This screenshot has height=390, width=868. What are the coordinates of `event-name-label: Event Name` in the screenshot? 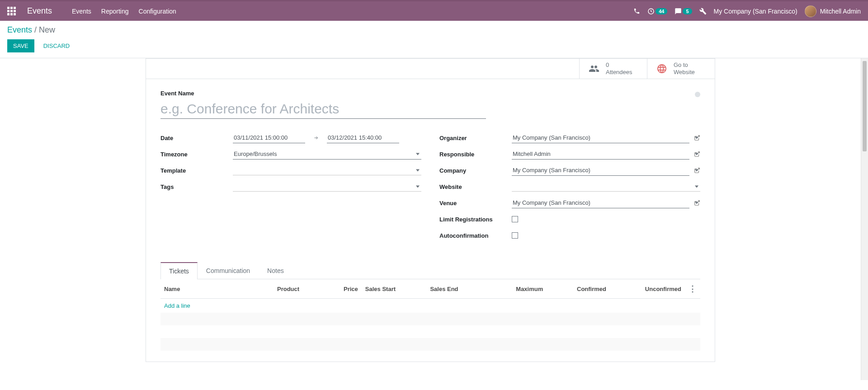 It's located at (323, 93).